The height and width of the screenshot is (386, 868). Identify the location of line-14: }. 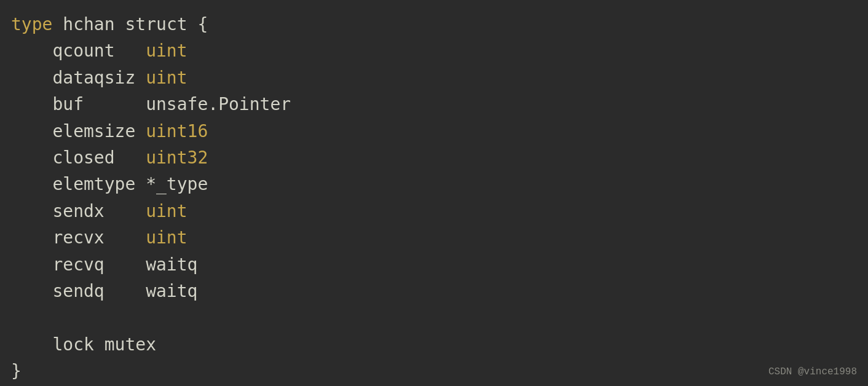
(430, 371).